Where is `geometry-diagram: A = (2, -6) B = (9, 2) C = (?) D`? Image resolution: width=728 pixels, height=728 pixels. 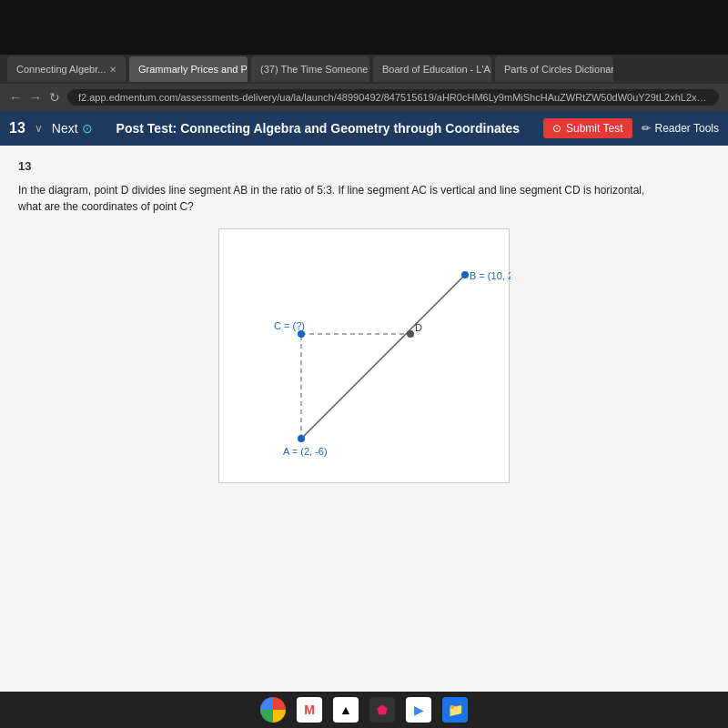
geometry-diagram: A = (2, -6) B = (9, 2) C = (?) D is located at coordinates (365, 357).